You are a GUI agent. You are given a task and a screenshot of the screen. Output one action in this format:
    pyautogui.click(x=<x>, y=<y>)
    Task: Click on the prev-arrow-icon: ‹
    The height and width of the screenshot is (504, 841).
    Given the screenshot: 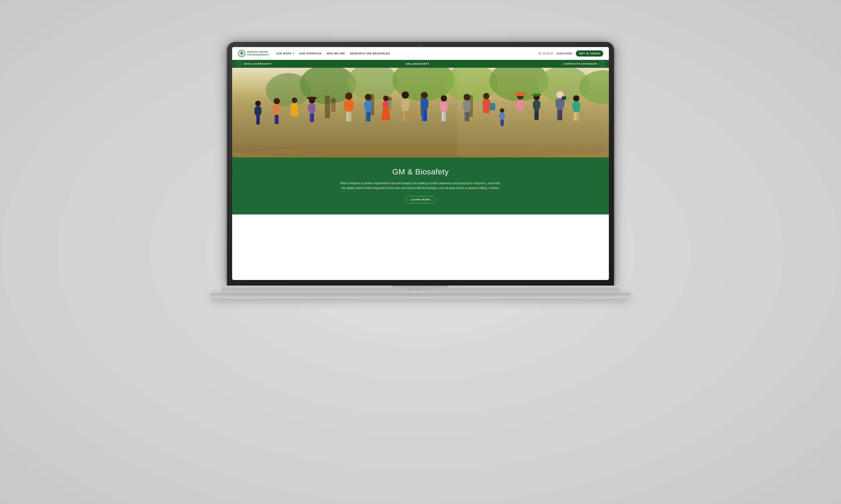 What is the action you would take?
    pyautogui.click(x=239, y=64)
    